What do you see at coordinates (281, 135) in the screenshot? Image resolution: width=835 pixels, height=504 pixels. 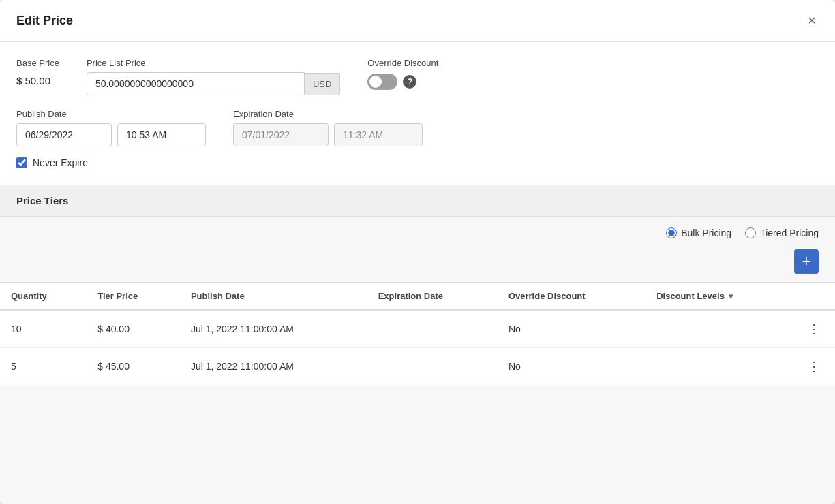 I see `expiration-date-input` at bounding box center [281, 135].